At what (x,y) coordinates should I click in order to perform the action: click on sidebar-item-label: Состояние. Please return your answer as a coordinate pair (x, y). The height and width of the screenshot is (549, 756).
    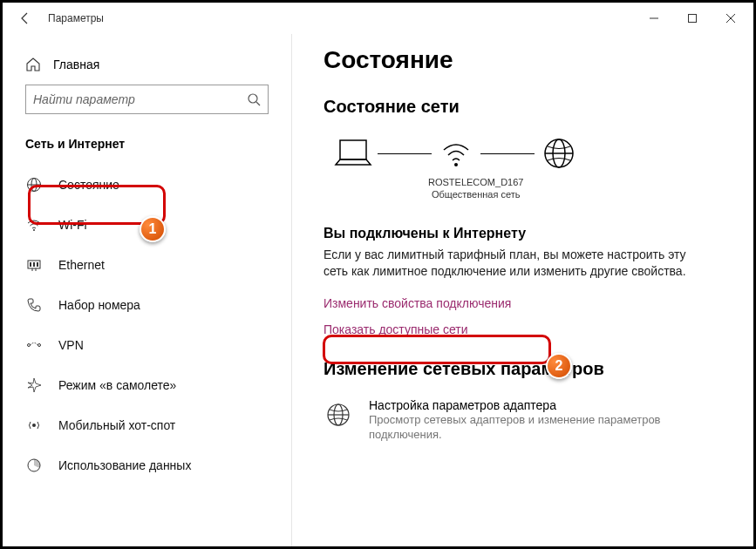
    Looking at the image, I should click on (89, 185).